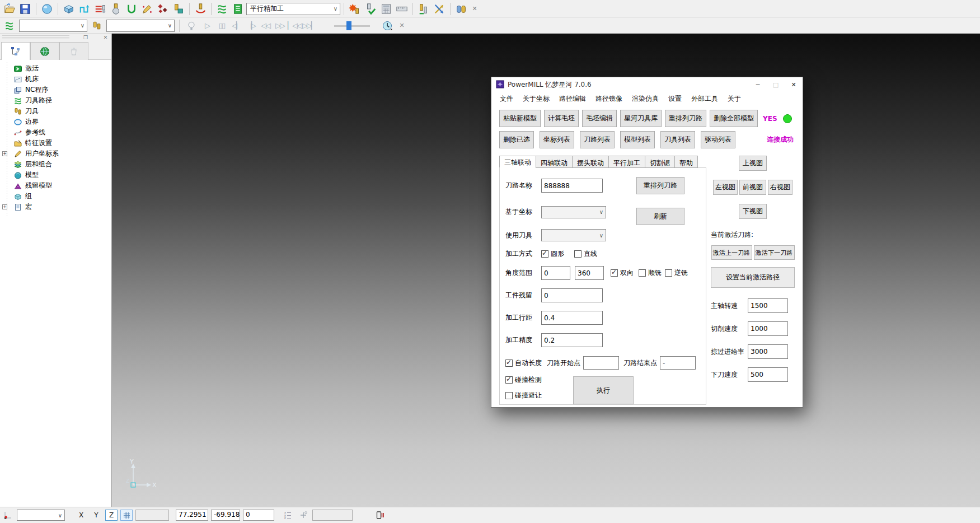  I want to click on block-model-icon, so click(69, 9).